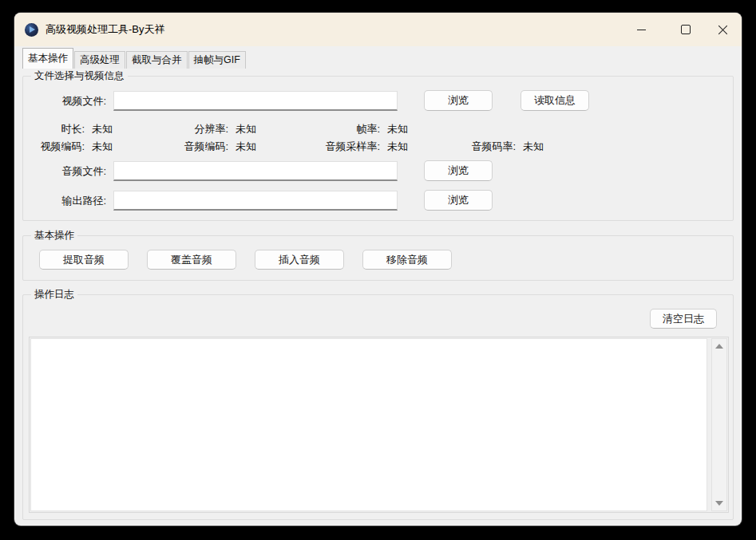  Describe the element at coordinates (211, 129) in the screenshot. I see `info-resolution-label: 分辨率:` at that location.